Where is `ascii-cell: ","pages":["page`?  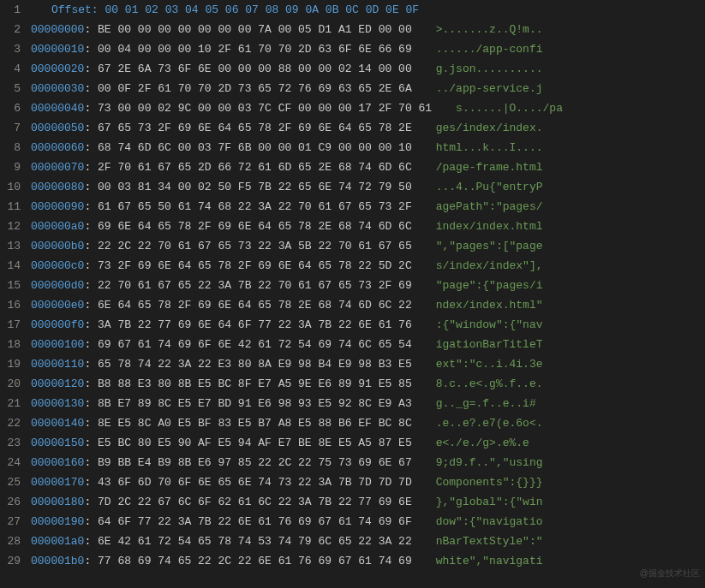 ascii-cell: ","pages":["page is located at coordinates (478, 246).